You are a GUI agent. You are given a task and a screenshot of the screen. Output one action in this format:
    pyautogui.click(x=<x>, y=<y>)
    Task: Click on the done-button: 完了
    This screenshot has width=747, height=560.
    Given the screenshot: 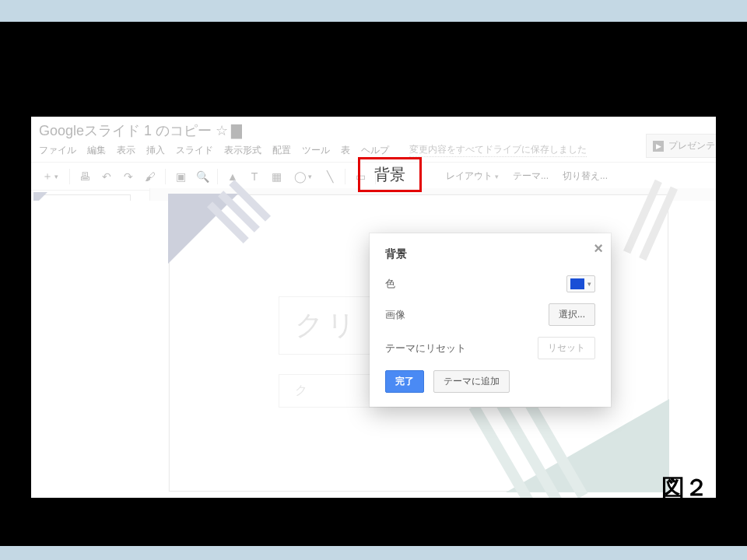 What is the action you would take?
    pyautogui.click(x=405, y=381)
    